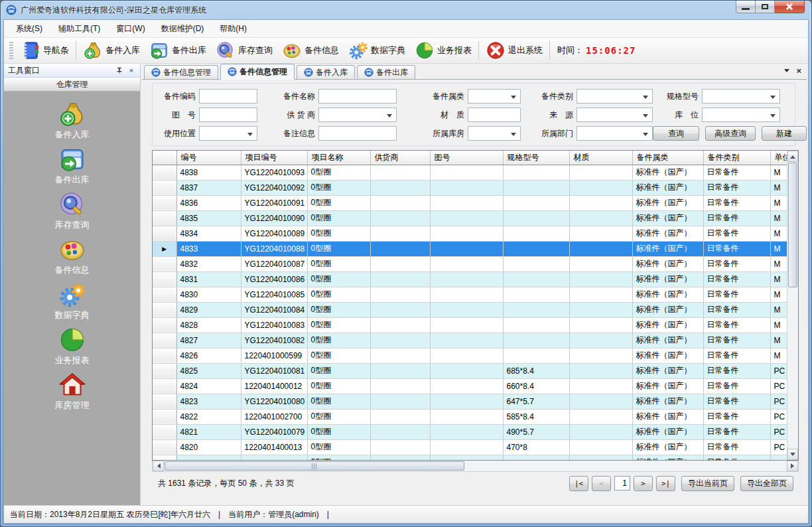  What do you see at coordinates (614, 96) in the screenshot?
I see `spare-class-select` at bounding box center [614, 96].